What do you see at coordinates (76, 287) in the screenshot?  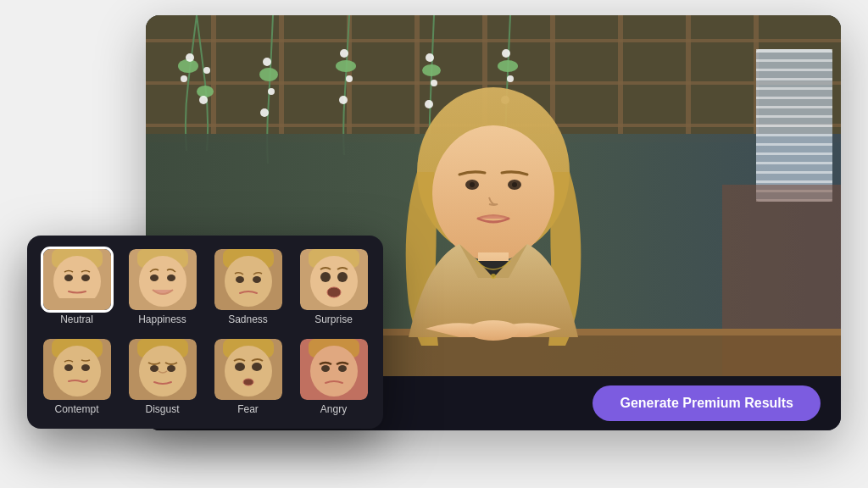 I see `emotion-item-neutral: Neutral` at bounding box center [76, 287].